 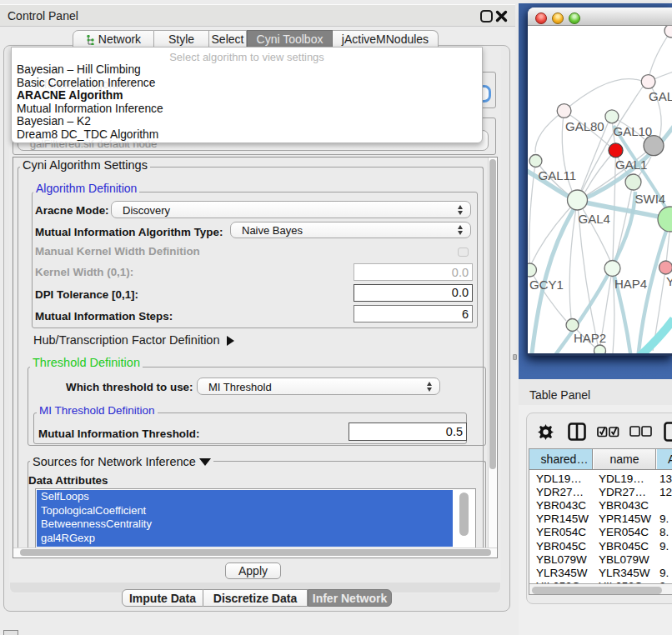 What do you see at coordinates (558, 175) in the screenshot?
I see `svg-text: GAL11` at bounding box center [558, 175].